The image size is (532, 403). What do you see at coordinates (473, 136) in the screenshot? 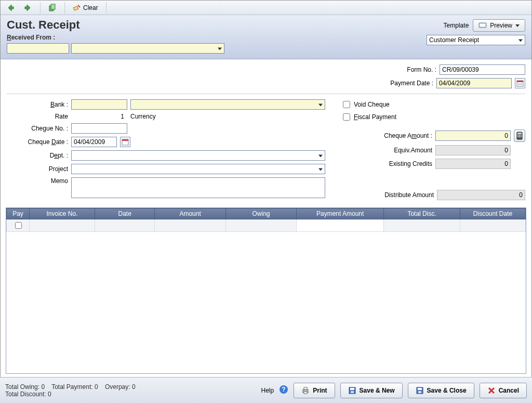
I see `cheque-amount-input` at bounding box center [473, 136].